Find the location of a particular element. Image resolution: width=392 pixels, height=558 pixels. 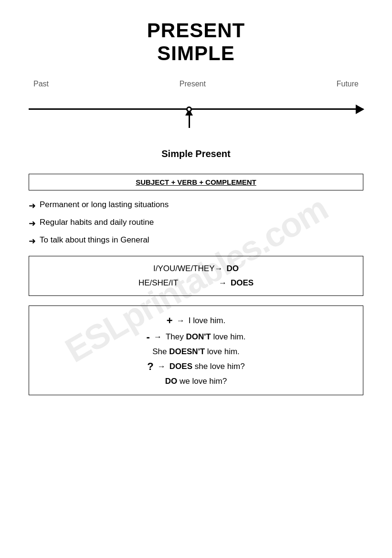

question-example-2: DO we love him? is located at coordinates (196, 381).